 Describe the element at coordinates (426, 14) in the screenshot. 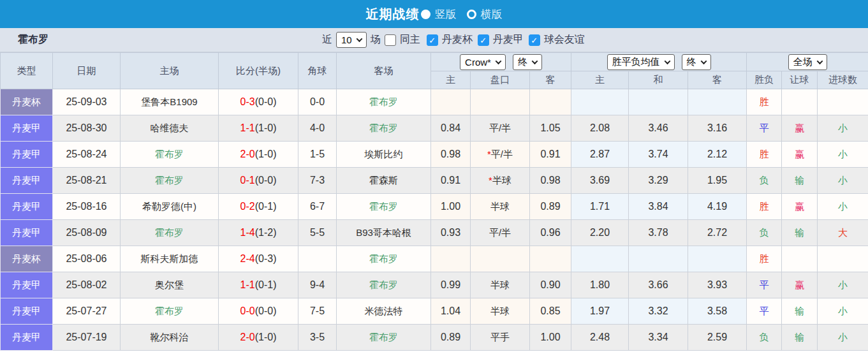

I see `vertical-layout-radio` at that location.